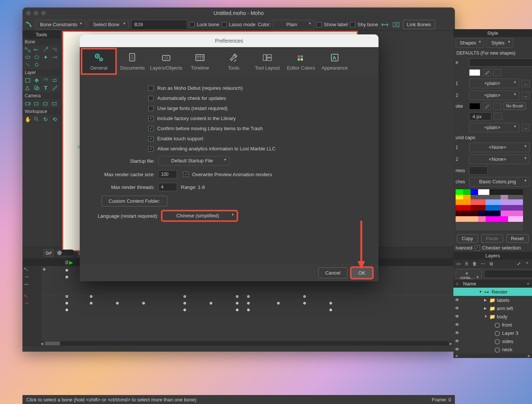 Image resolution: width=532 pixels, height=404 pixels. Describe the element at coordinates (234, 61) in the screenshot. I see `pref-tab-tools: Tools` at that location.